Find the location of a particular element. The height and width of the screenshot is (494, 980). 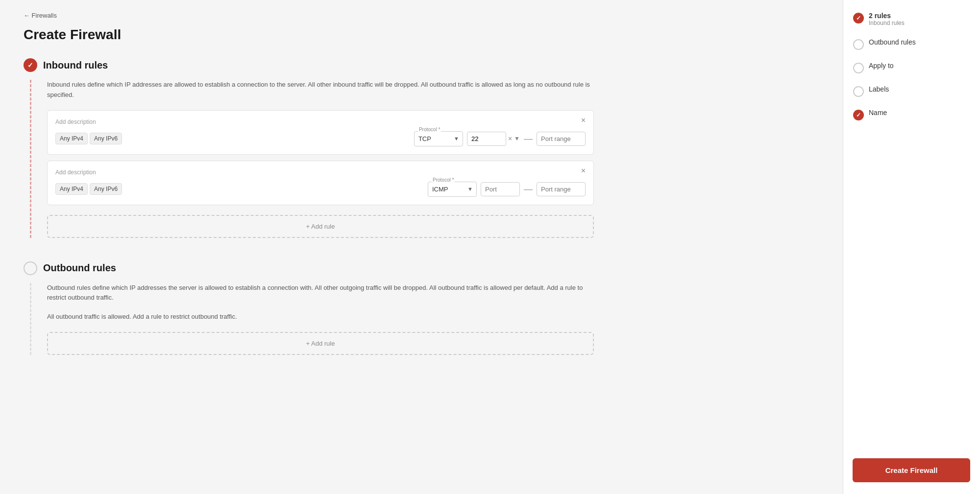

sidebar-labels-icon is located at coordinates (858, 92).